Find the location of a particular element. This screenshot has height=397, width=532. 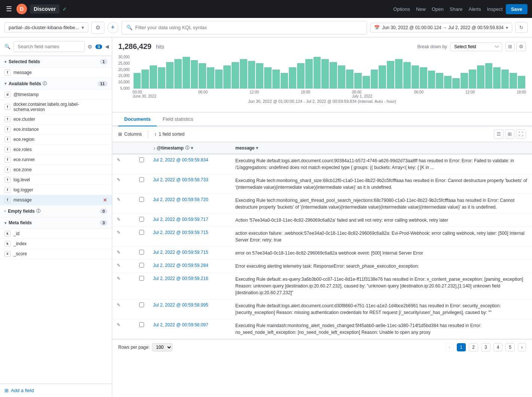

tab-field-statistics: Field statistics is located at coordinates (178, 120).